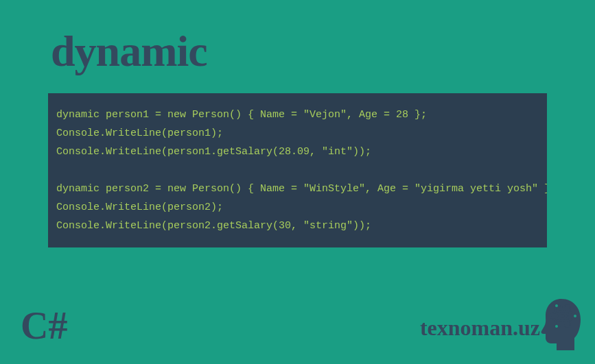  Describe the element at coordinates (298, 207) in the screenshot. I see `code-line-6: Console.WriteLine(person2);` at that location.